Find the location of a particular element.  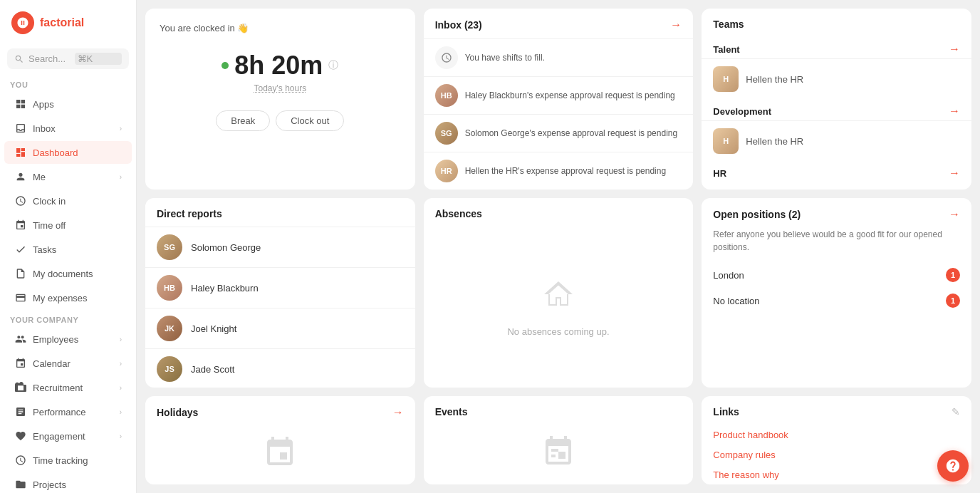

reason-why-link: The reason why is located at coordinates (746, 474).